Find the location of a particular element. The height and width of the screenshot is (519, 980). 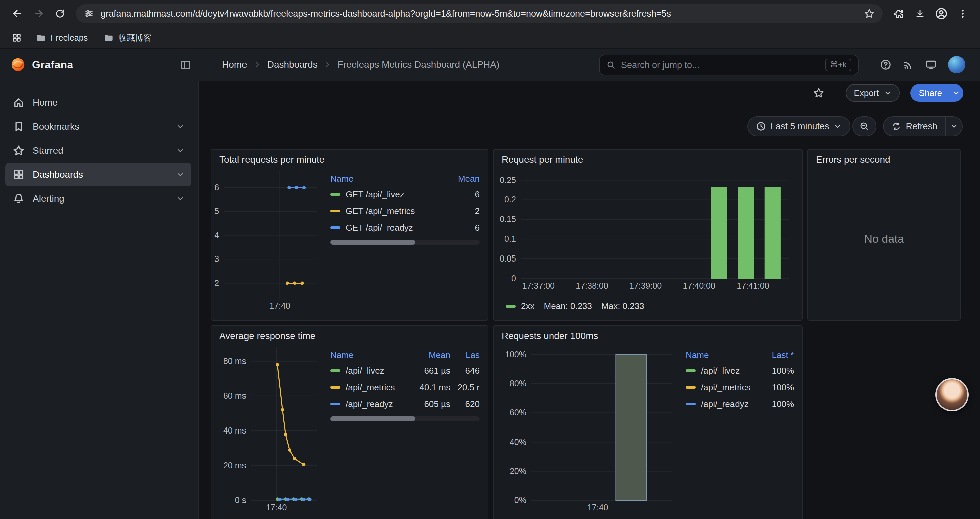

series-name: GET /api/_metrics is located at coordinates (394, 211).